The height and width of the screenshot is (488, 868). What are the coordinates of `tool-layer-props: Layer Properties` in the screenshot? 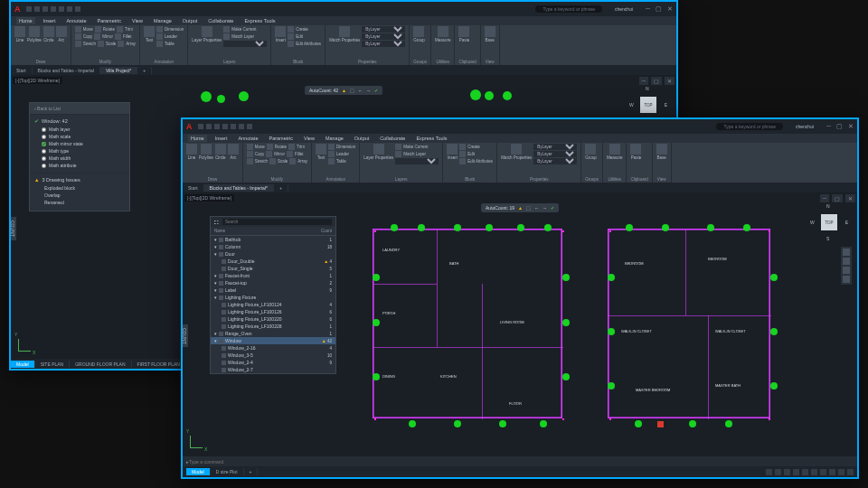 It's located at (206, 34).